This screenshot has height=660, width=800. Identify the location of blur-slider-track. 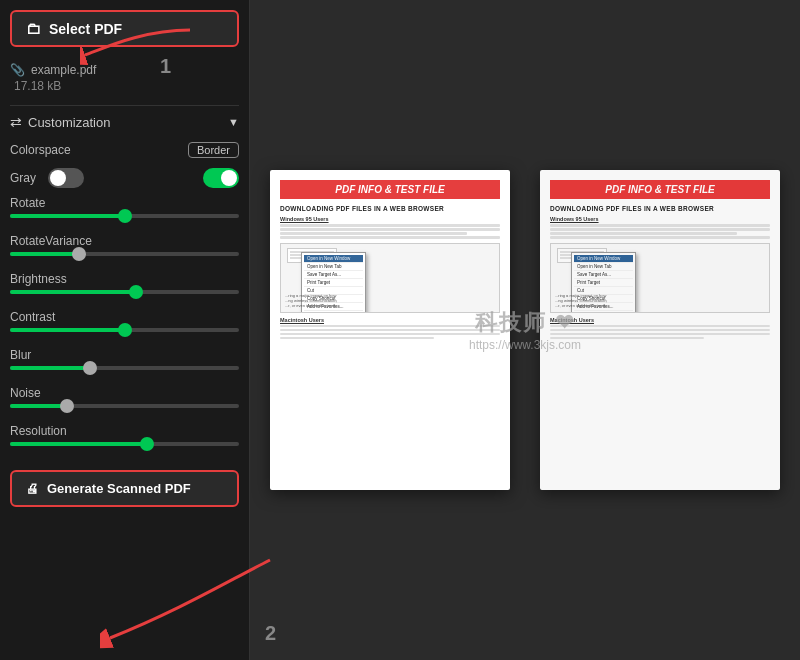
(124, 368).